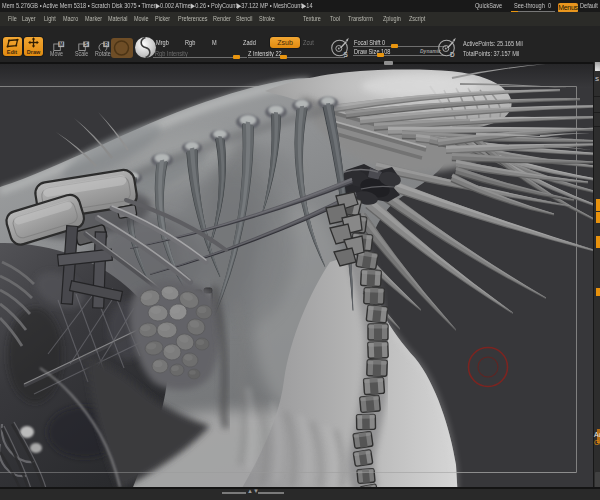 Image resolution: width=600 pixels, height=500 pixels. Describe the element at coordinates (346, 54) in the screenshot. I see `svg-text: S` at that location.